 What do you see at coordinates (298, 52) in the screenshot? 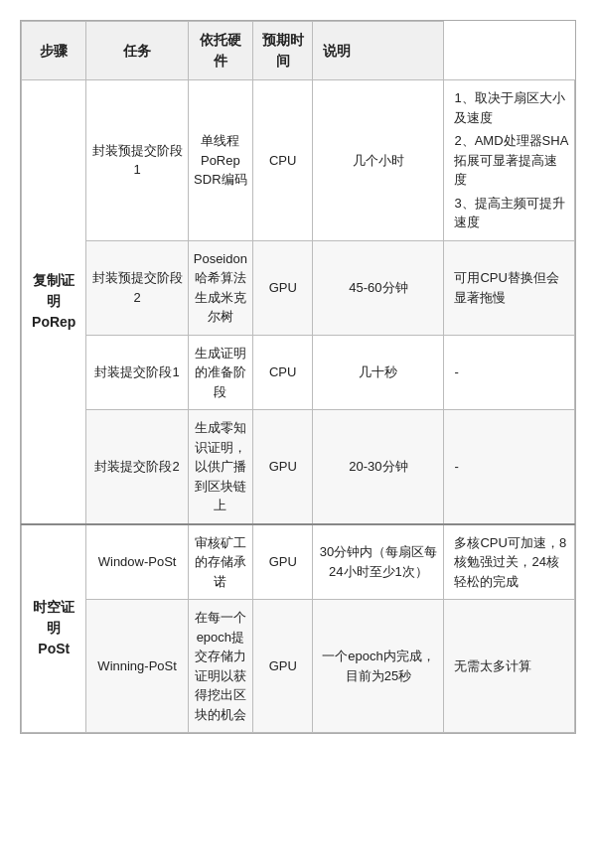
I see `header-row: 步骤 任务 依托硬件 预期时间 说明` at bounding box center [298, 52].